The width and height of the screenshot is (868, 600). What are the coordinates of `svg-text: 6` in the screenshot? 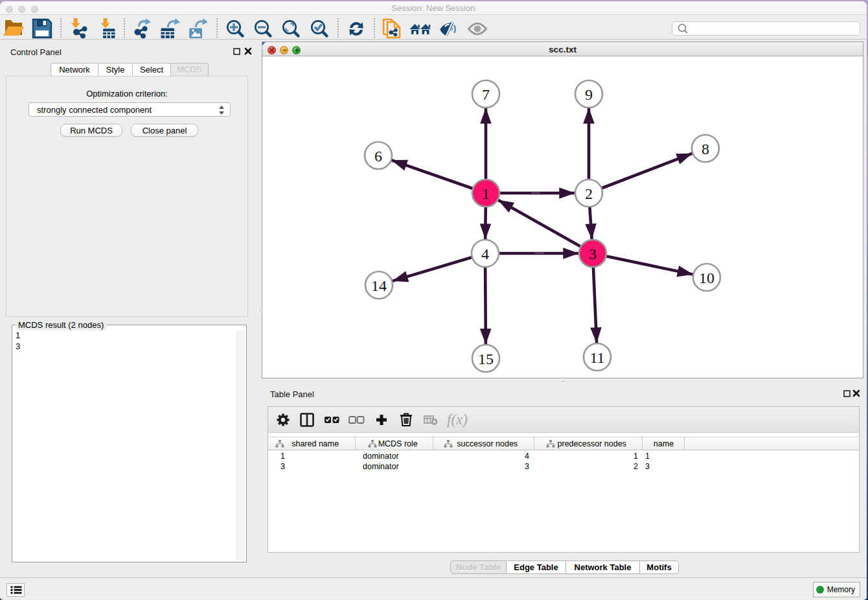 It's located at (378, 156).